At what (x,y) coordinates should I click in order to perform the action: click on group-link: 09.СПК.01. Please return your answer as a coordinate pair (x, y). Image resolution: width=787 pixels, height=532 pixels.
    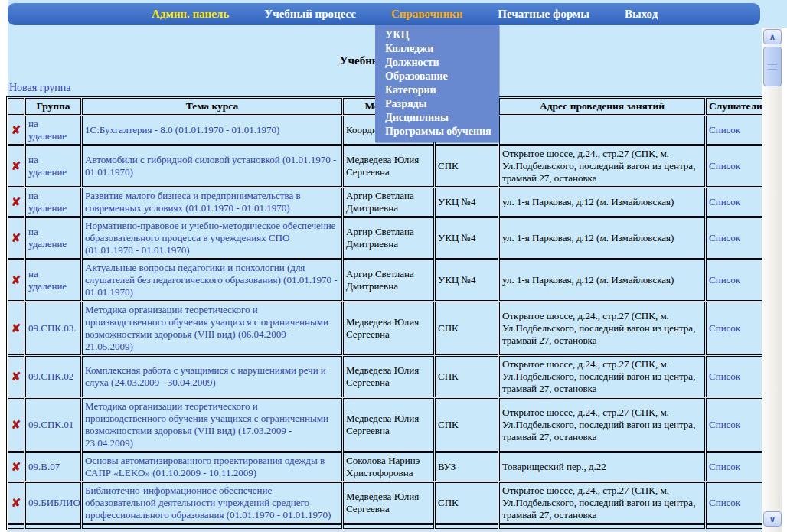
    Looking at the image, I should click on (54, 425).